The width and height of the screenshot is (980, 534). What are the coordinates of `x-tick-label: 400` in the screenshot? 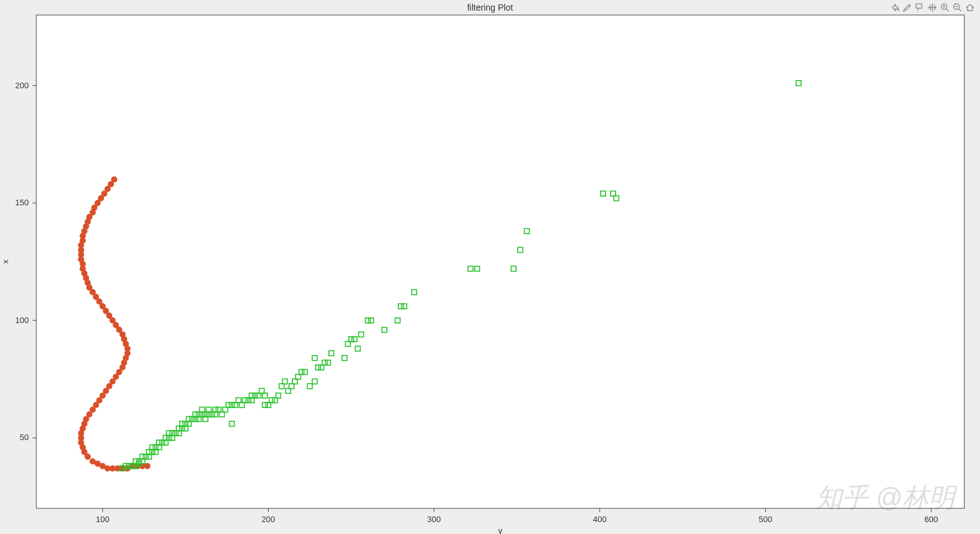 It's located at (600, 520).